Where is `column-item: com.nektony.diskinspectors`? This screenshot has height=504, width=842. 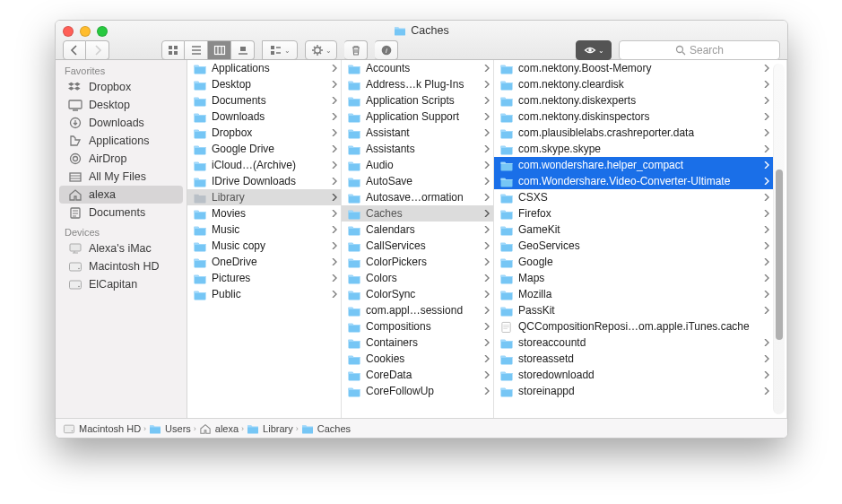 column-item: com.nektony.diskinspectors is located at coordinates (633, 117).